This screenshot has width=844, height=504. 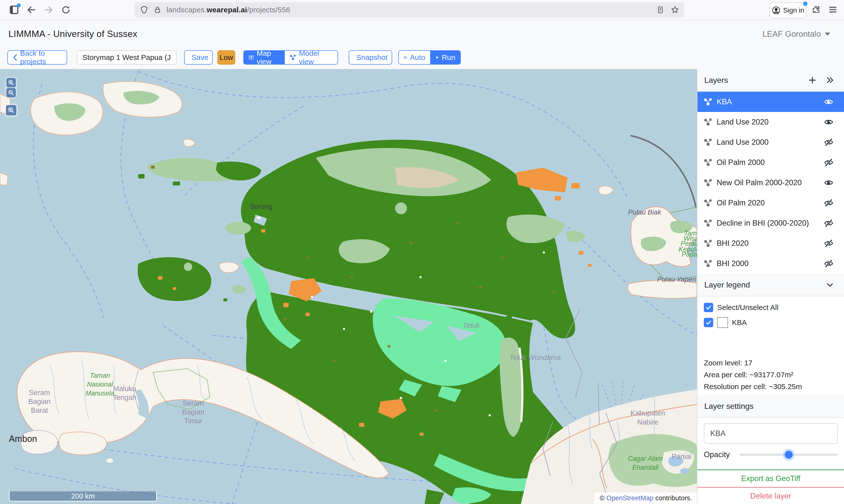 What do you see at coordinates (771, 80) in the screenshot?
I see `layers-panel-header: Layers` at bounding box center [771, 80].